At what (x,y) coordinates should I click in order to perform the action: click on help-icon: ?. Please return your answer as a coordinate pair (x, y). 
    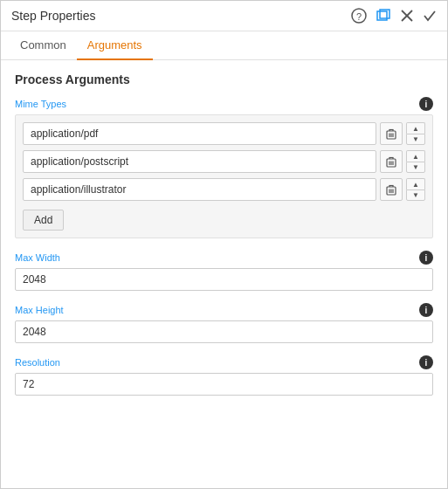
    Looking at the image, I should click on (359, 16).